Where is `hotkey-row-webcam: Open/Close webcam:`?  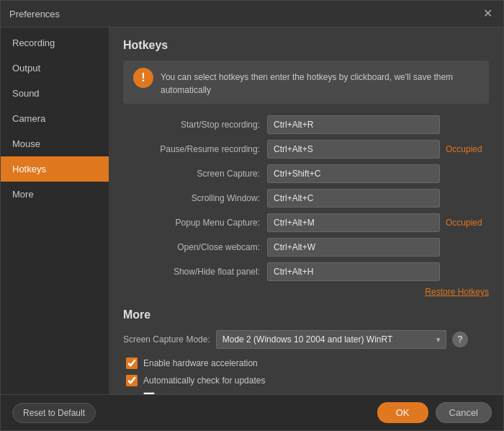
hotkey-row-webcam: Open/Close webcam: is located at coordinates (306, 247).